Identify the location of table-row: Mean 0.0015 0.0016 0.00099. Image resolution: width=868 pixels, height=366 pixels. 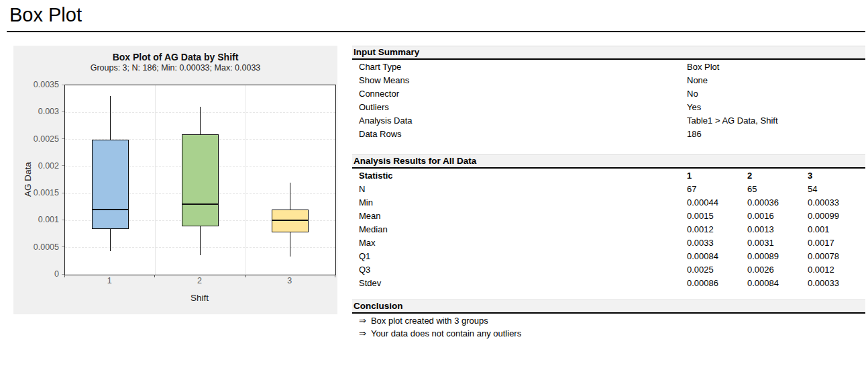
(609, 216).